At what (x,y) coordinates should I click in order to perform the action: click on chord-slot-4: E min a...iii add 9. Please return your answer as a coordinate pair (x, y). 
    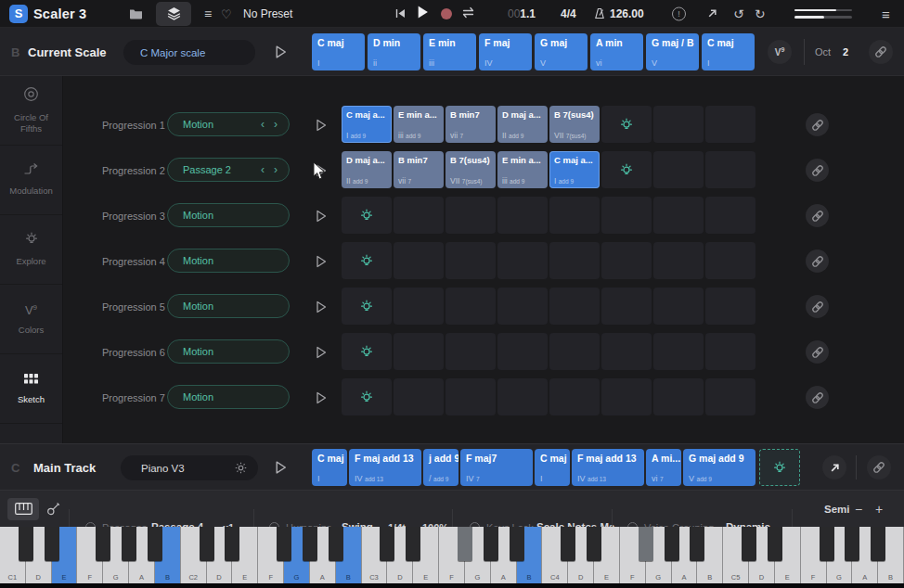
    Looking at the image, I should click on (523, 170).